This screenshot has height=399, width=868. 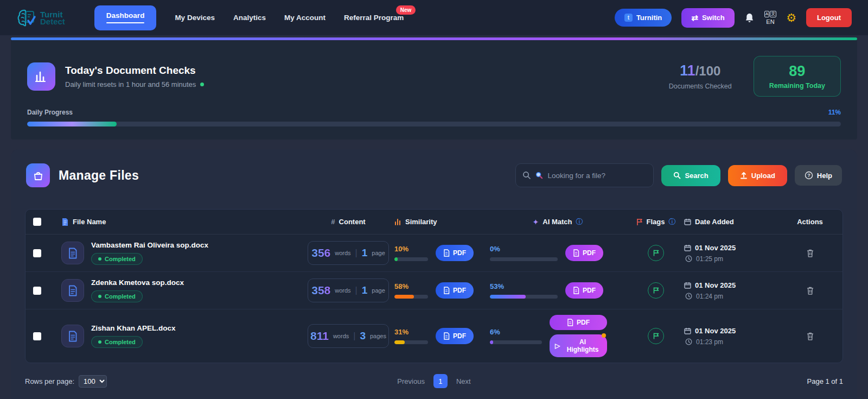 I want to click on col-content: # Content, so click(x=348, y=221).